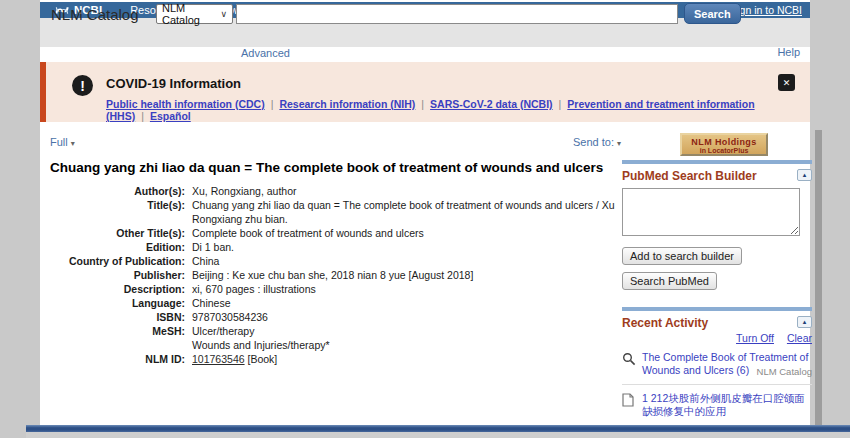 This screenshot has width=850, height=438. I want to click on field-value: 9787030584236, so click(404, 317).